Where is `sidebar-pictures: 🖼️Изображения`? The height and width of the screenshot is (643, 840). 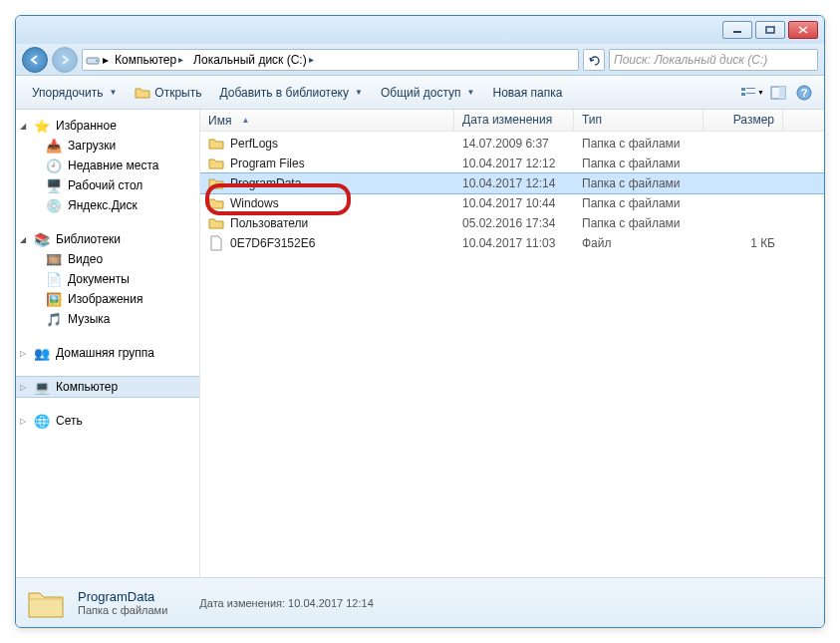 sidebar-pictures: 🖼️Изображения is located at coordinates (108, 299).